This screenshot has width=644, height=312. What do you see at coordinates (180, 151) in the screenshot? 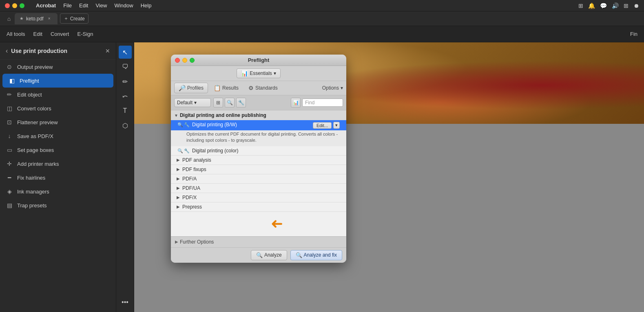
I see `magnify-color-icon: 🔍` at bounding box center [180, 151].